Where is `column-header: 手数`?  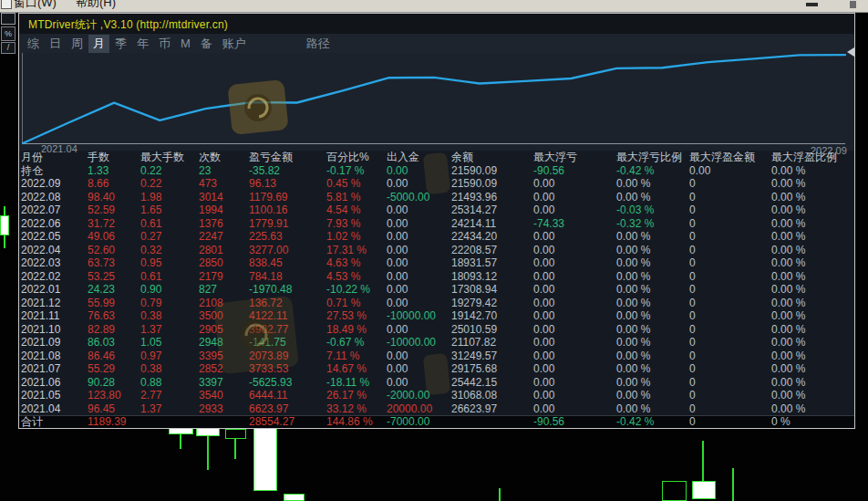 column-header: 手数 is located at coordinates (114, 157).